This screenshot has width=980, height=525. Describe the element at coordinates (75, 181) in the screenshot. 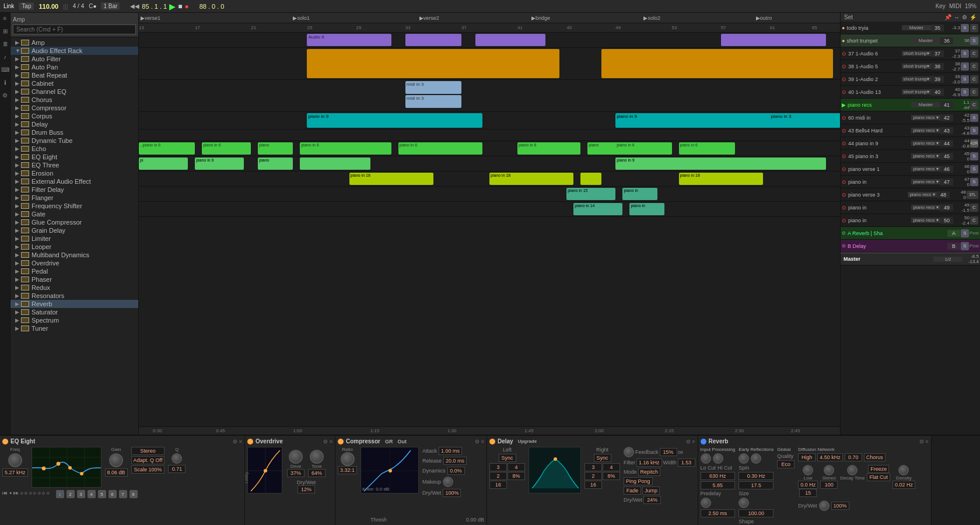

I see `browser-item-external-audio-effect: ▶External Audio Effect` at that location.